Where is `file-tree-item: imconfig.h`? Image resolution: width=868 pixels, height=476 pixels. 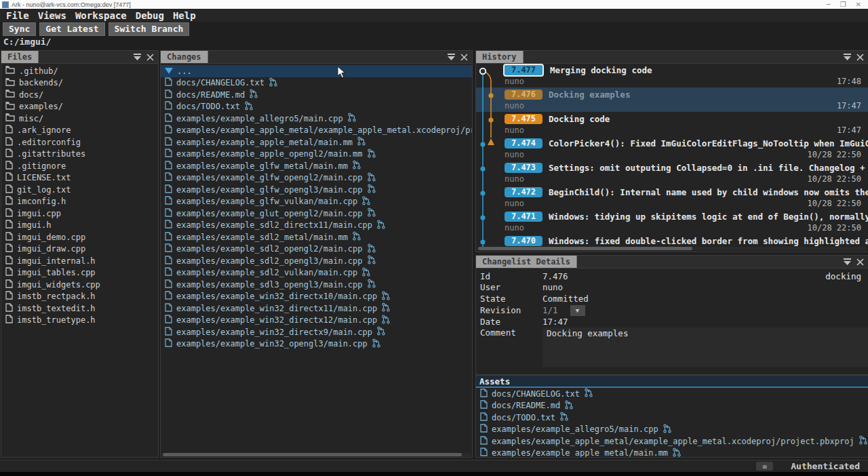
file-tree-item: imconfig.h is located at coordinates (80, 202).